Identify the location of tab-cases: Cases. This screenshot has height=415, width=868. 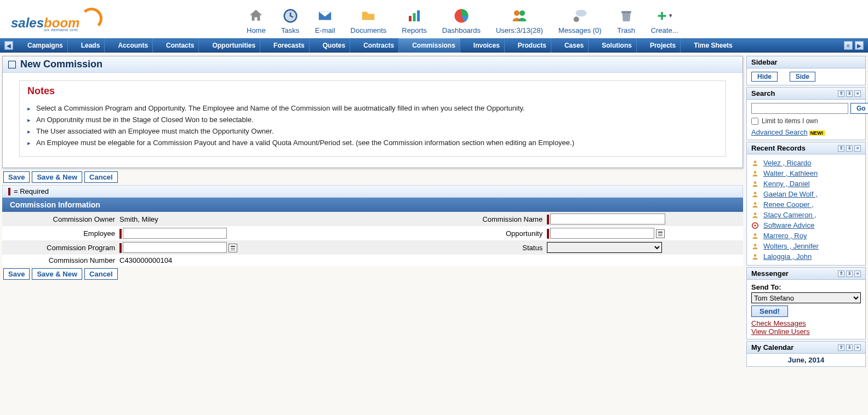
(569, 45).